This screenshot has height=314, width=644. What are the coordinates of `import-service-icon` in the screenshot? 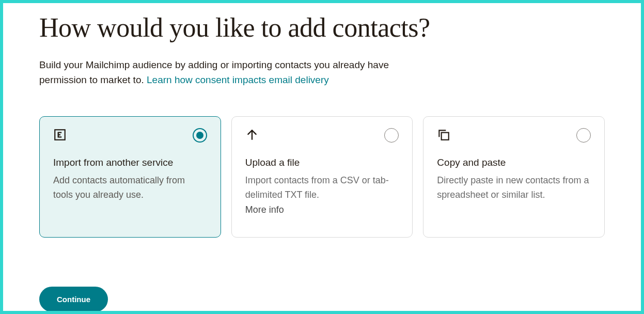 It's located at (60, 135).